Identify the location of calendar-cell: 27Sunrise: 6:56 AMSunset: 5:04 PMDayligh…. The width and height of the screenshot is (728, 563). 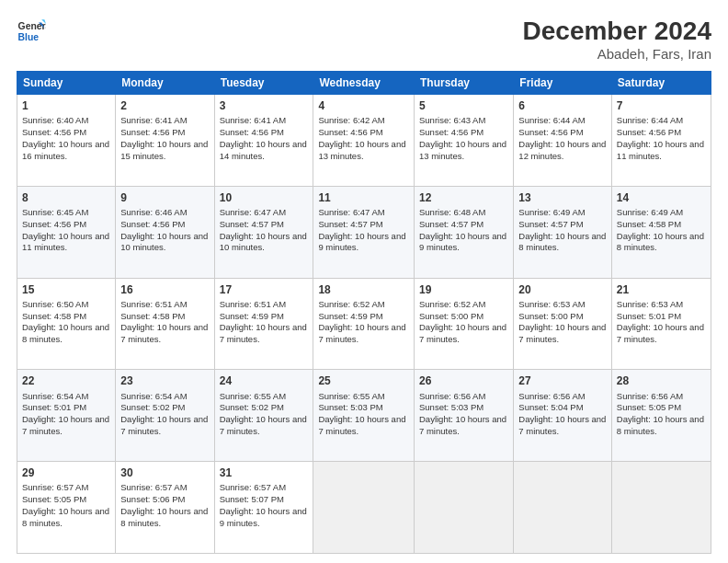
(563, 416).